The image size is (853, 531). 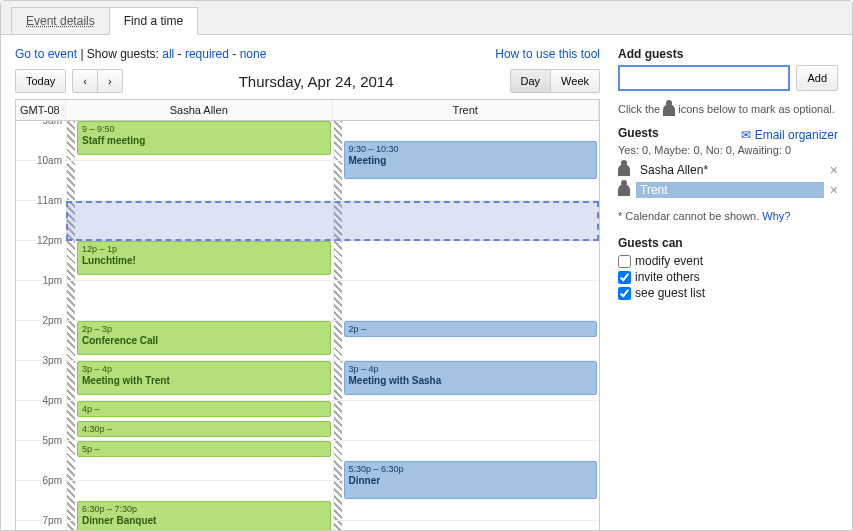 I want to click on column-head-0: Sasha Allen, so click(x=200, y=110).